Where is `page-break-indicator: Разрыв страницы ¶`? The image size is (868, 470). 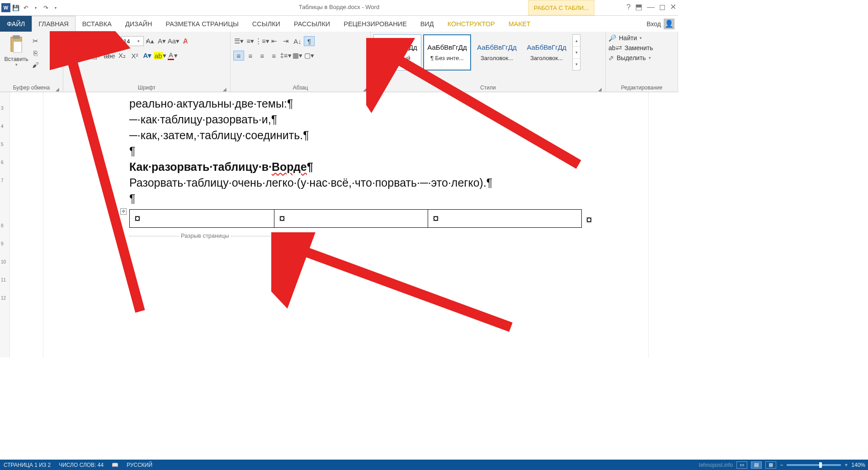
page-break-indicator: Разрыв страницы ¶ is located at coordinates (360, 236).